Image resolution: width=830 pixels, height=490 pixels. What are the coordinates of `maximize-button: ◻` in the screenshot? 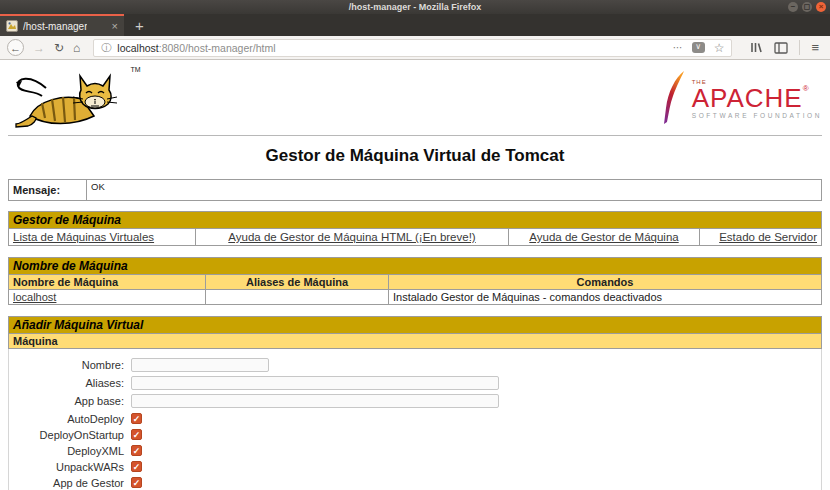 It's located at (807, 7).